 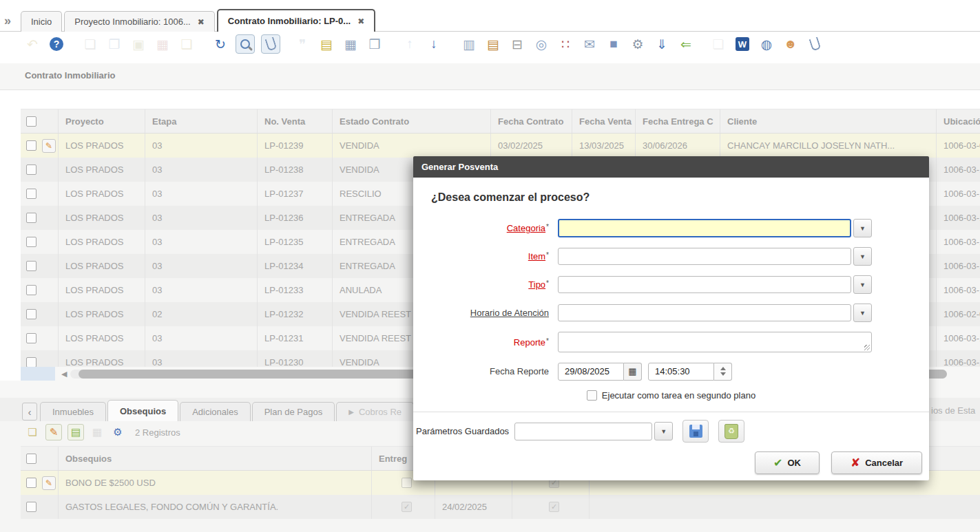 I want to click on checkbox: ✓, so click(x=554, y=507).